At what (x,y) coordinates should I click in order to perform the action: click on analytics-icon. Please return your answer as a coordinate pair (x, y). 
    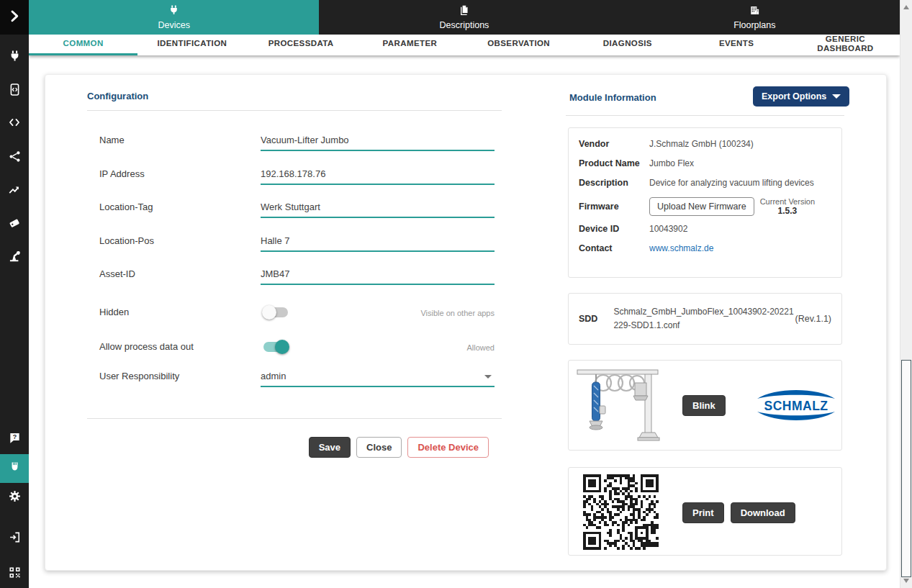
    Looking at the image, I should click on (14, 191).